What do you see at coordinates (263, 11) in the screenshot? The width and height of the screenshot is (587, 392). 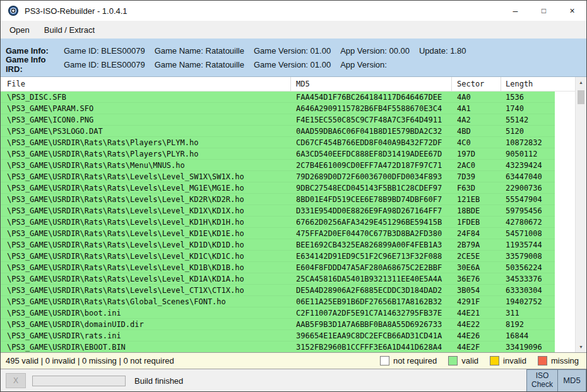 I see `window-title: PS3-ISO-Rebuilder - 1.0.4.1` at bounding box center [263, 11].